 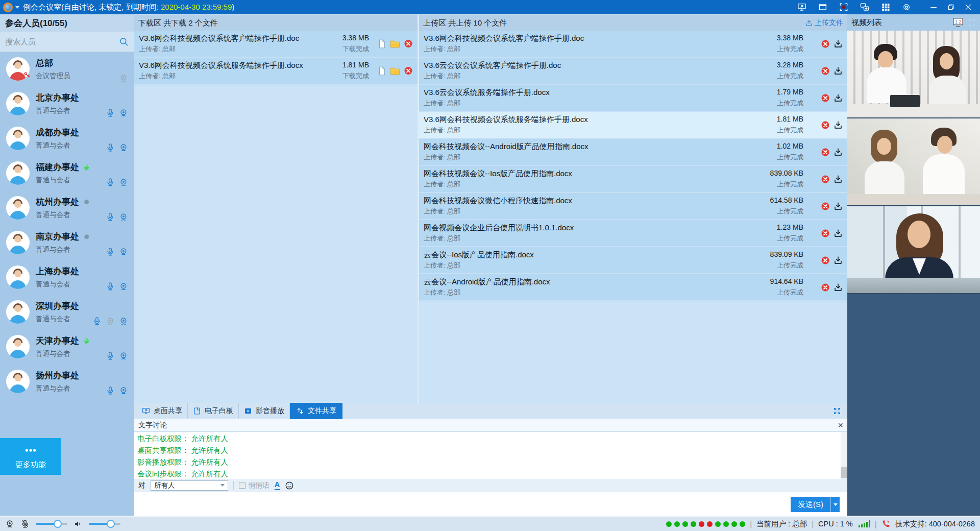 What do you see at coordinates (835, 504) in the screenshot?
I see `send-options-caret` at bounding box center [835, 504].